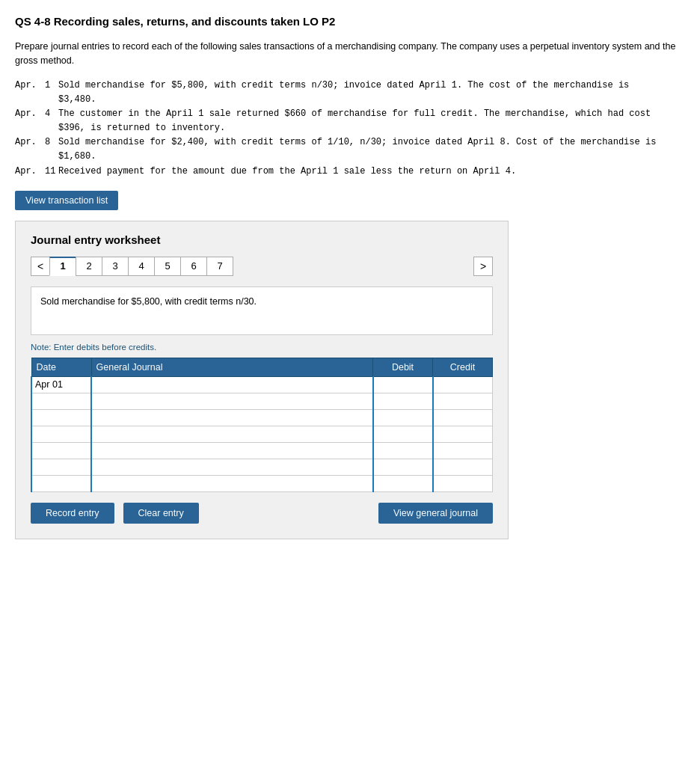 The image size is (700, 766). I want to click on trans-text-2b: $396, is returned to inventory., so click(142, 129).